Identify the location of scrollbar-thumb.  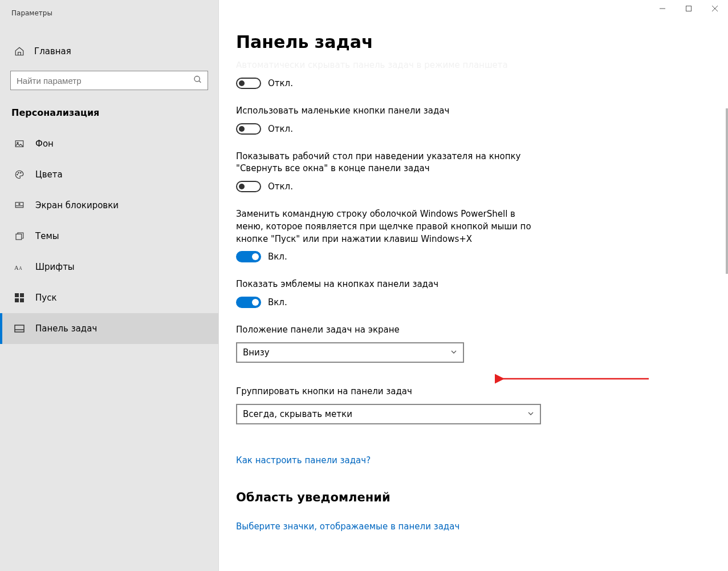
(727, 191).